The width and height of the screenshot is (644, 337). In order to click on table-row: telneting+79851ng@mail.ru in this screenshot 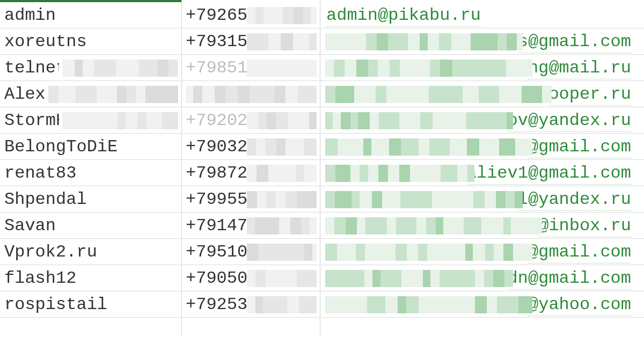, I will do `click(322, 68)`.